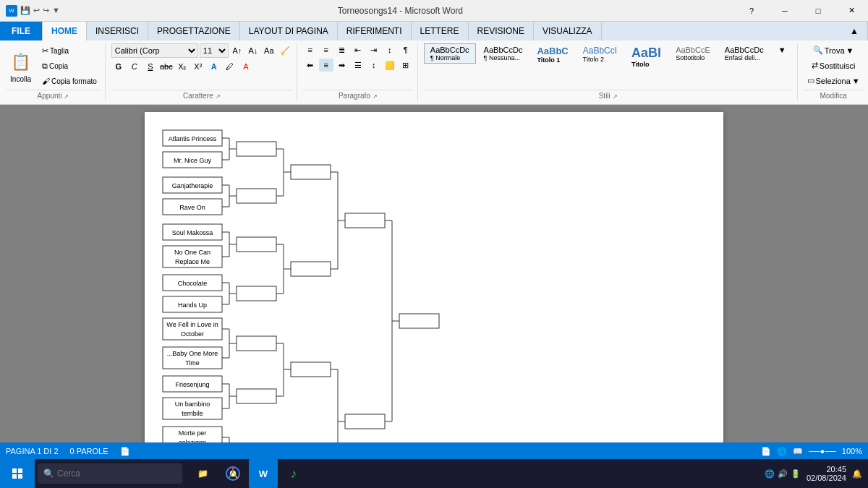 This screenshot has width=868, height=488. I want to click on numbering-button: ≡, so click(326, 50).